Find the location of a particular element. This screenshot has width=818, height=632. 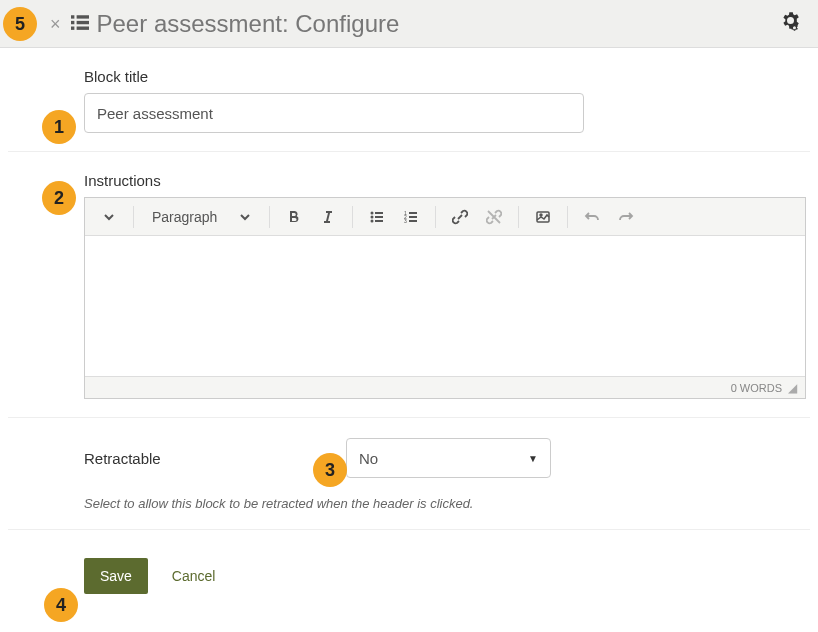

header-bar: × Peer assessment: Configure is located at coordinates (409, 24).